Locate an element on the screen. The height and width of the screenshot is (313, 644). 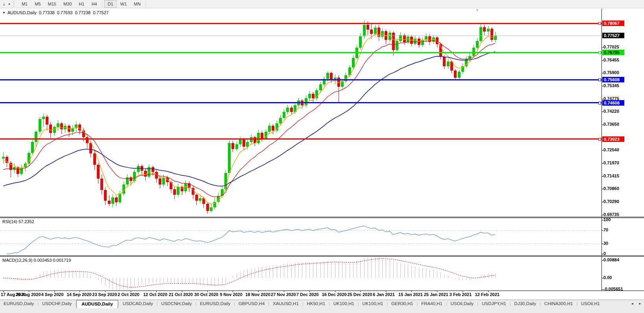
chart-tab-eurusd-5: EURUSD,Daily is located at coordinates (215, 304).